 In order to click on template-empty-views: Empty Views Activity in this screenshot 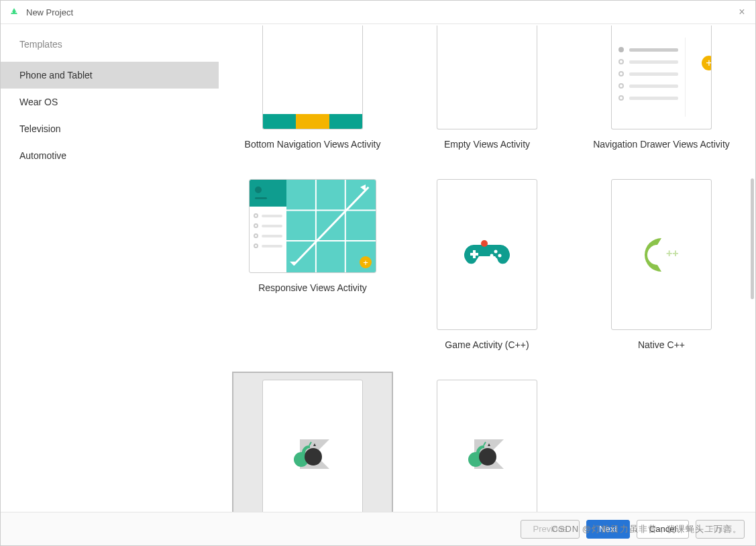, I will do `click(487, 91)`.